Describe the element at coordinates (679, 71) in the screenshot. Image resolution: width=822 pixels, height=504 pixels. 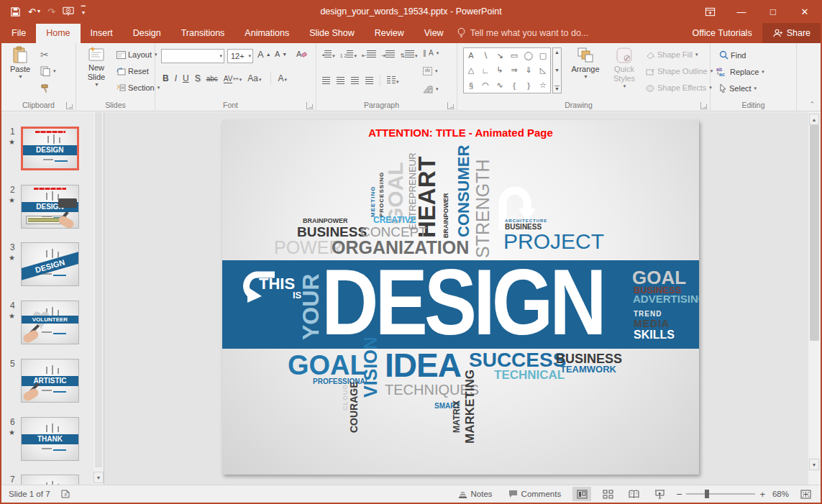
I see `shape-outline-button: Shape Outline▾` at that location.